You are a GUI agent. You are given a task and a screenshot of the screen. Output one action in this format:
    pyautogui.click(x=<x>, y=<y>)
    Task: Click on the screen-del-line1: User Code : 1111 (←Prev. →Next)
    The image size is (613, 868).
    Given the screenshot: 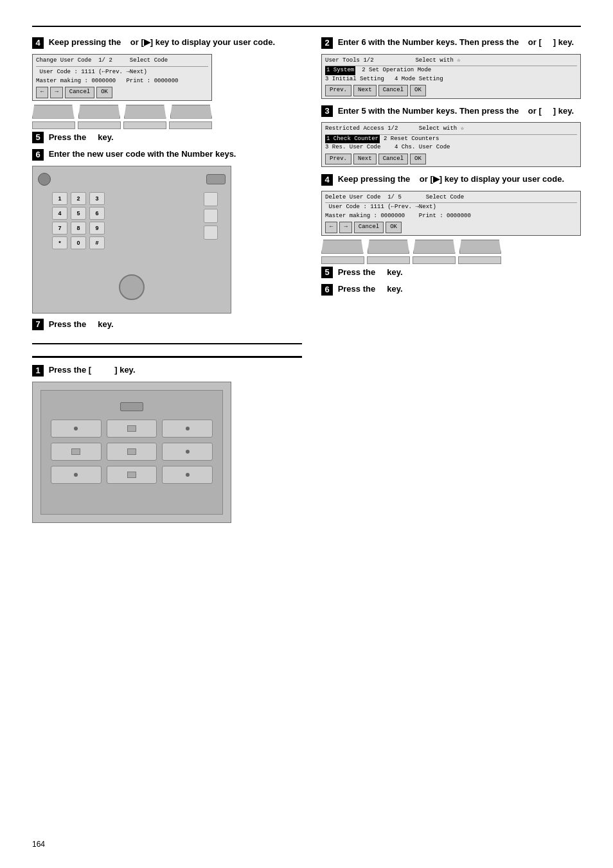 What is the action you would take?
    pyautogui.click(x=451, y=208)
    